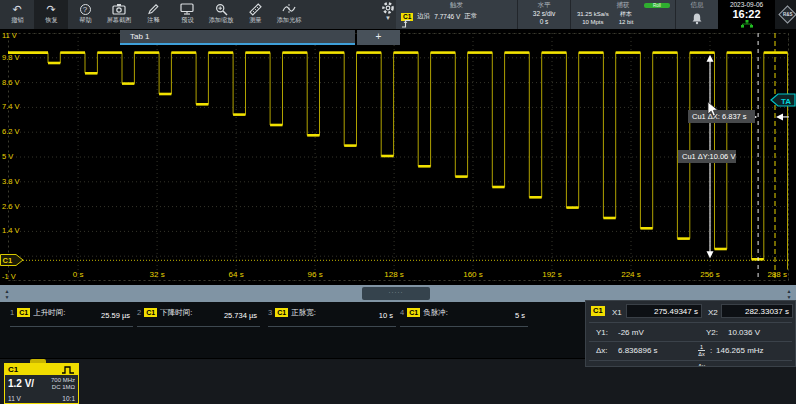 The image size is (796, 404). I want to click on measure-label: 测量, so click(255, 20).